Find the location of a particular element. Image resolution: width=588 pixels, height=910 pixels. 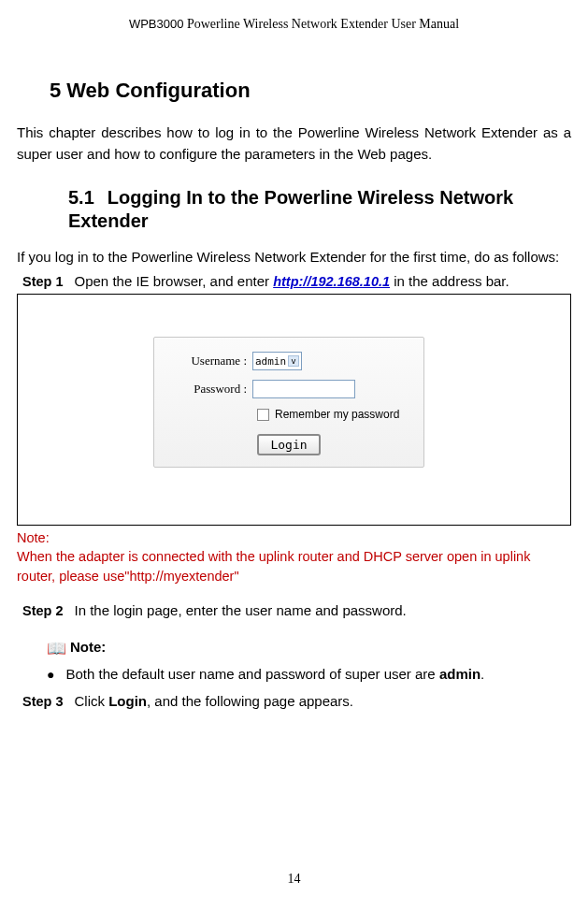

note-block: 📖Note: is located at coordinates (308, 649).